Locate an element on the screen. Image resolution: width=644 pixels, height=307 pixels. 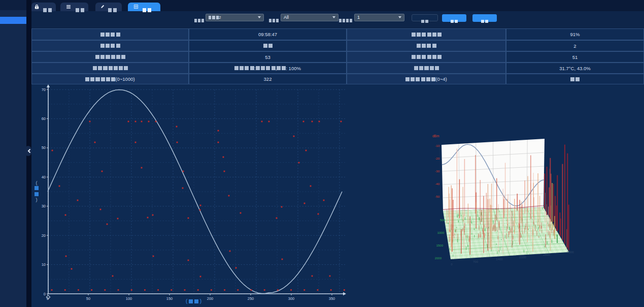
svg-text: 10 is located at coordinates (44, 264).